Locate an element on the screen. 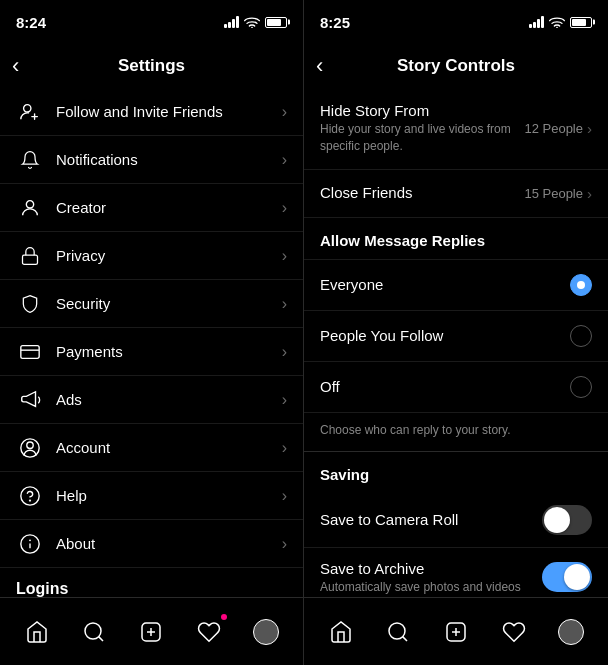 This screenshot has height=665, width=608. right-nav-search is located at coordinates (398, 632).